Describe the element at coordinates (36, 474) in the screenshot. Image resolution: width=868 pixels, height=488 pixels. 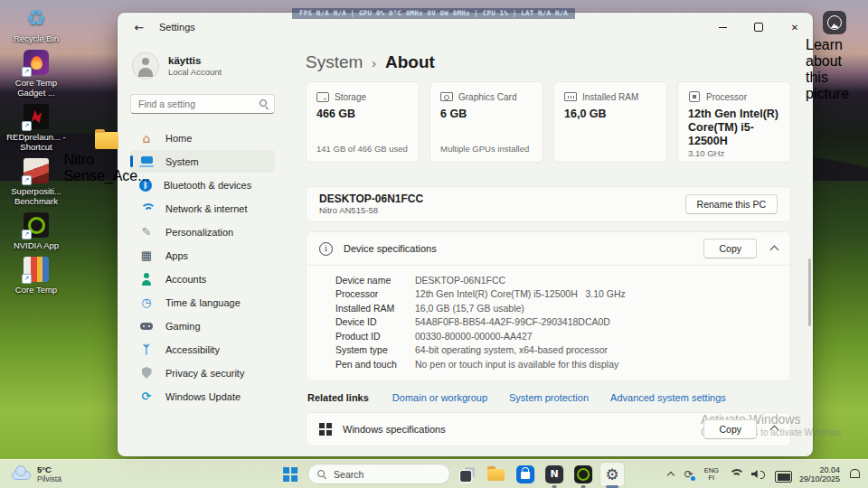
I see `weather-widget: 5°C Pilvistä` at that location.